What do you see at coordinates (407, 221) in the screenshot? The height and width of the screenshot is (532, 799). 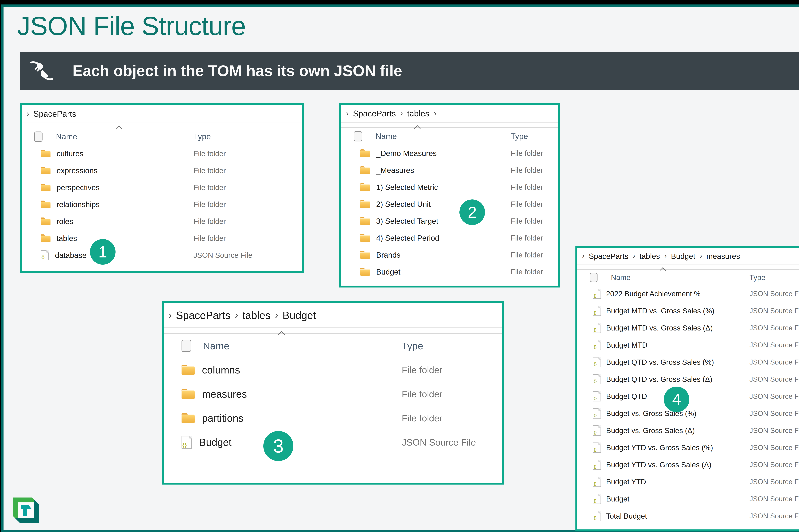 I see `file-name: 3) Selected Target` at bounding box center [407, 221].